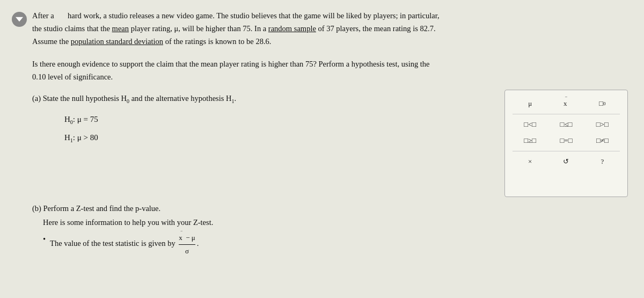 This screenshot has width=644, height=298. What do you see at coordinates (566, 104) in the screenshot?
I see `symbol-row1: μ x‾ □0` at bounding box center [566, 104].